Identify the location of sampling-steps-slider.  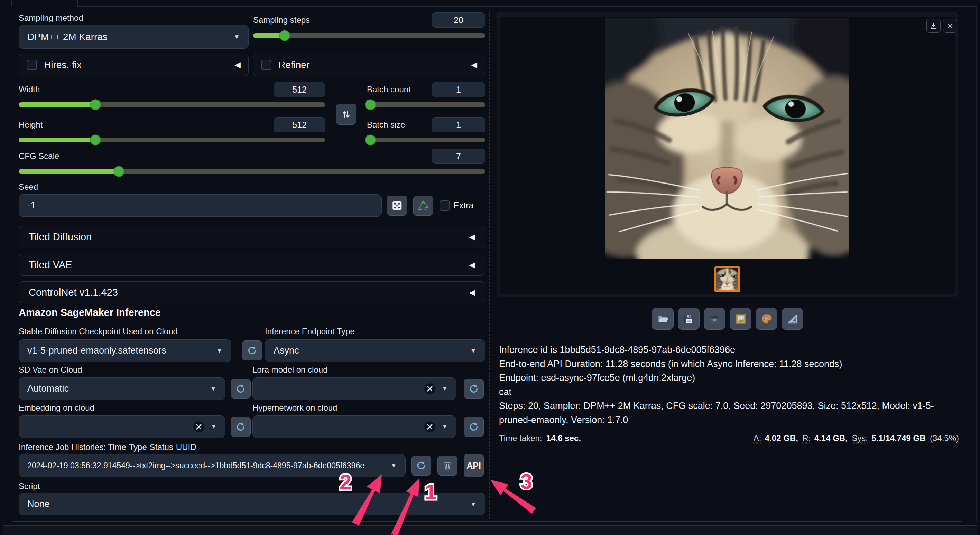
(369, 36).